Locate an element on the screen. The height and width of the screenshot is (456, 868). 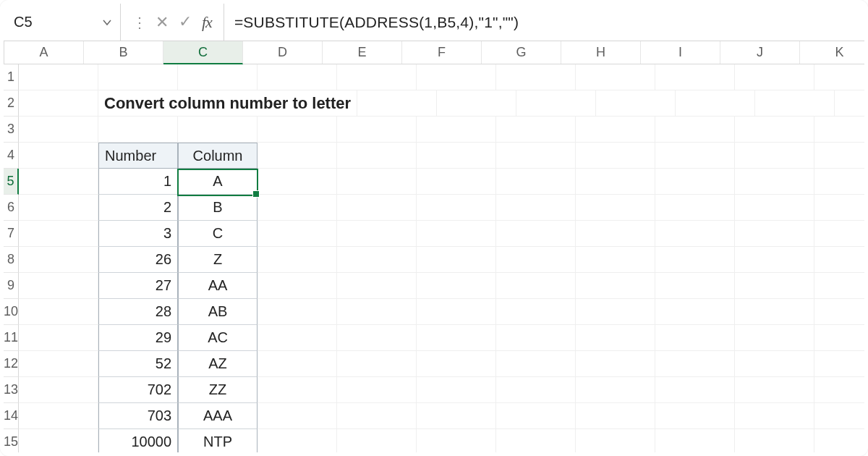
fx-icon: fx is located at coordinates (207, 22).